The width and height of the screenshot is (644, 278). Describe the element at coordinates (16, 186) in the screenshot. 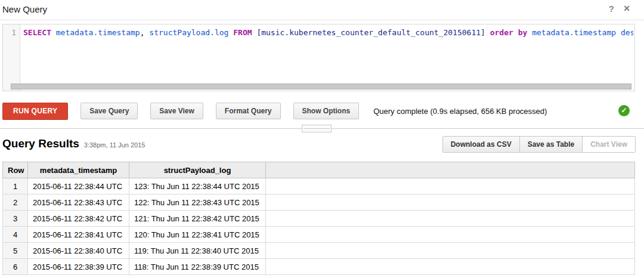

I see `row-number-cell: 1` at that location.